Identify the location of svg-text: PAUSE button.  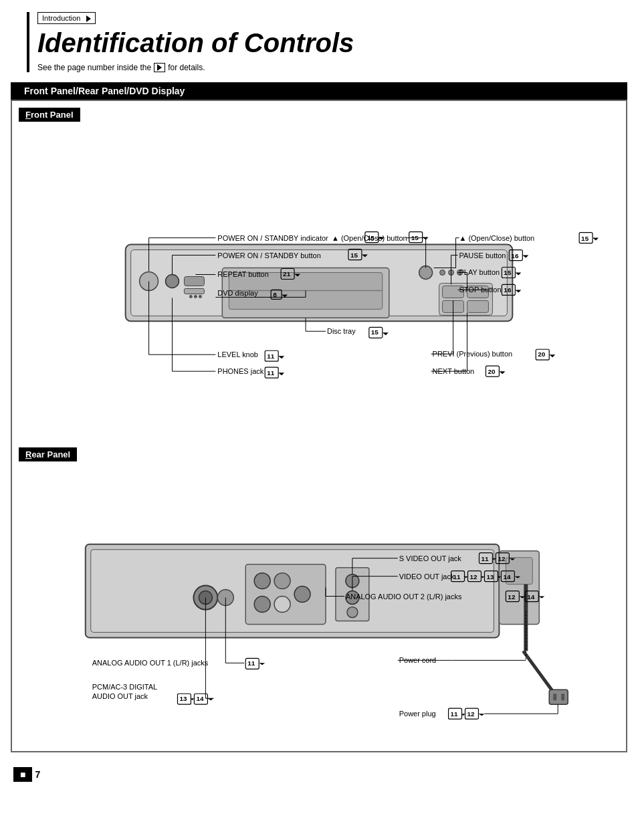
(483, 255).